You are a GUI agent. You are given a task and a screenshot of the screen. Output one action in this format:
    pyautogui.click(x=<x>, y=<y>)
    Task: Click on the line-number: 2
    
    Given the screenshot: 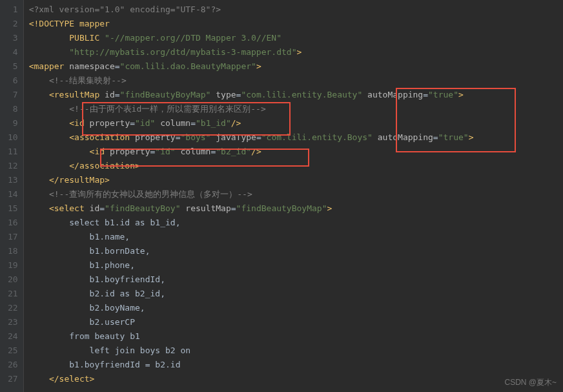 What is the action you would take?
    pyautogui.click(x=13, y=24)
    